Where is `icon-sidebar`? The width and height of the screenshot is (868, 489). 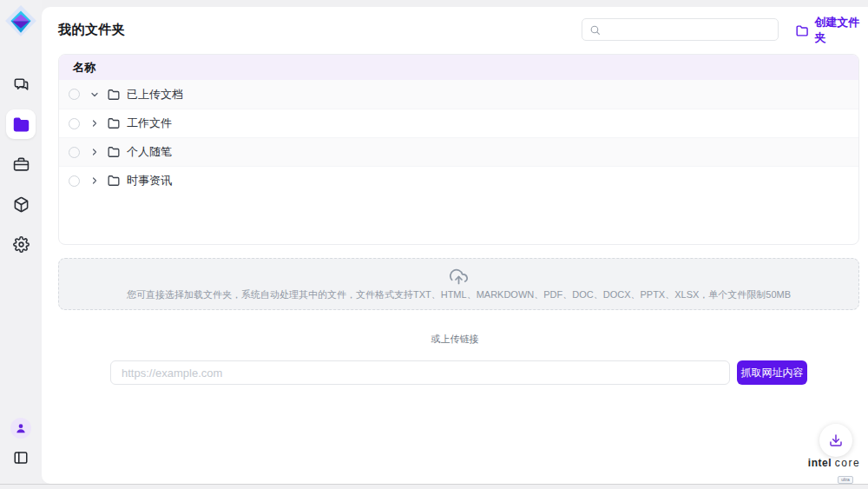 icon-sidebar is located at coordinates (21, 241).